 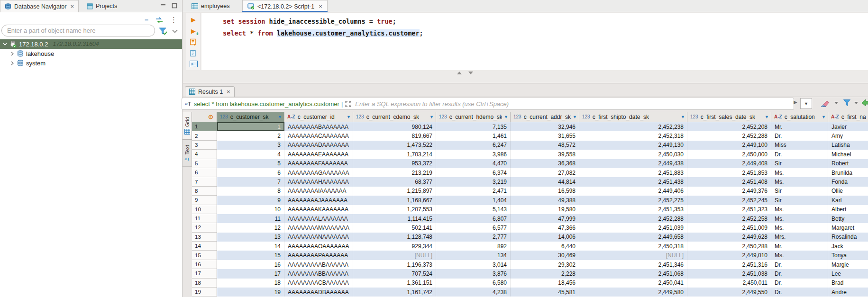 What do you see at coordinates (319, 283) in the screenshot?
I see `cell-c_customer_id-row18: AAAAAAAACBAAAAAA` at bounding box center [319, 283].